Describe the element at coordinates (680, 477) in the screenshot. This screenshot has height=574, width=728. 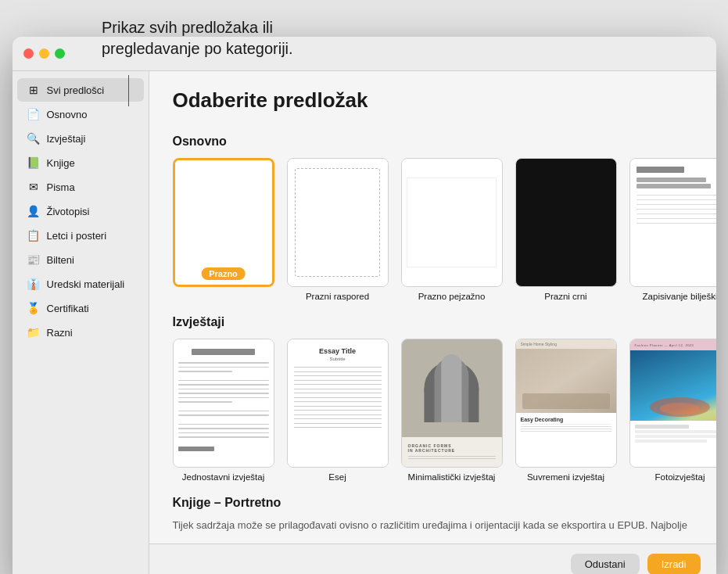
I see `template-name-photo-report: Fotoizvještaj` at that location.